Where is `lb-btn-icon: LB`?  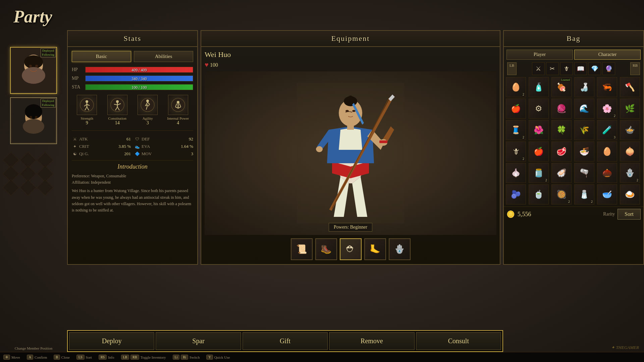
lb-btn-icon: LB is located at coordinates (125, 357).